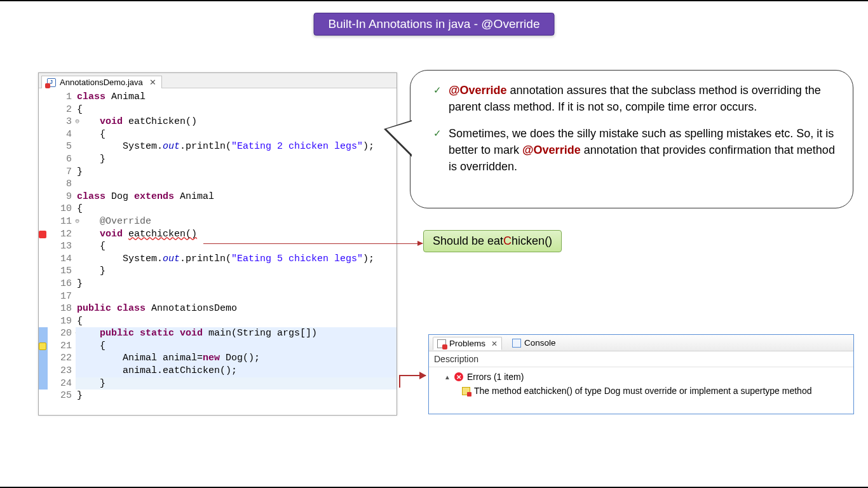 This screenshot has height=488, width=868. What do you see at coordinates (43, 234) in the screenshot?
I see `error-marker-icon` at bounding box center [43, 234].